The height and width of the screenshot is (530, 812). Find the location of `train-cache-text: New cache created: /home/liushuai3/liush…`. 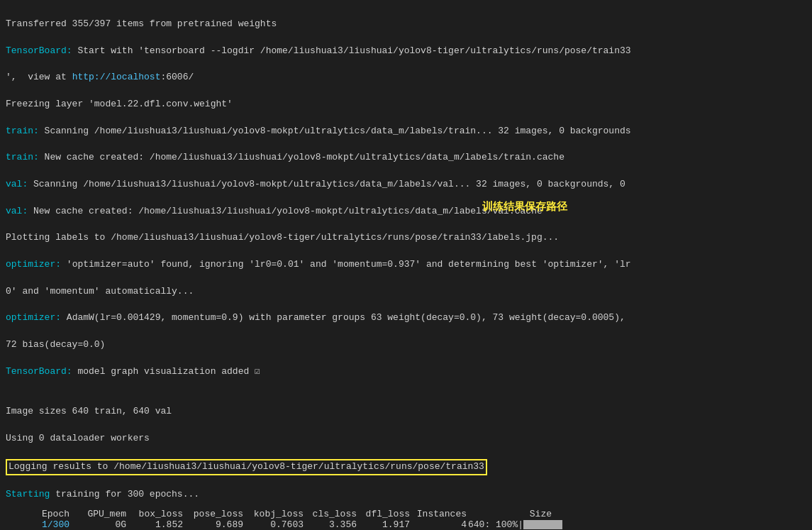

train-cache-text: New cache created: /home/liushuai3/liush… is located at coordinates (305, 158).